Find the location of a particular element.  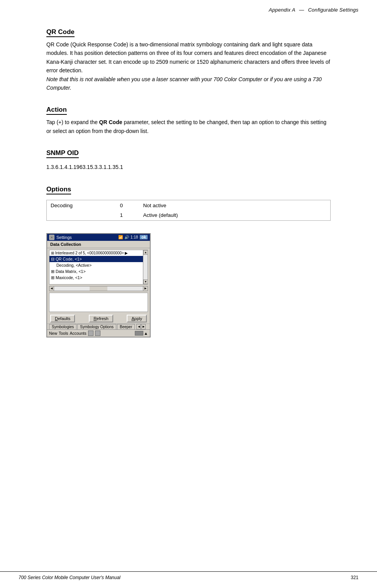

page-footer: 700 Series Color Mobile Computer User's … is located at coordinates (188, 576).